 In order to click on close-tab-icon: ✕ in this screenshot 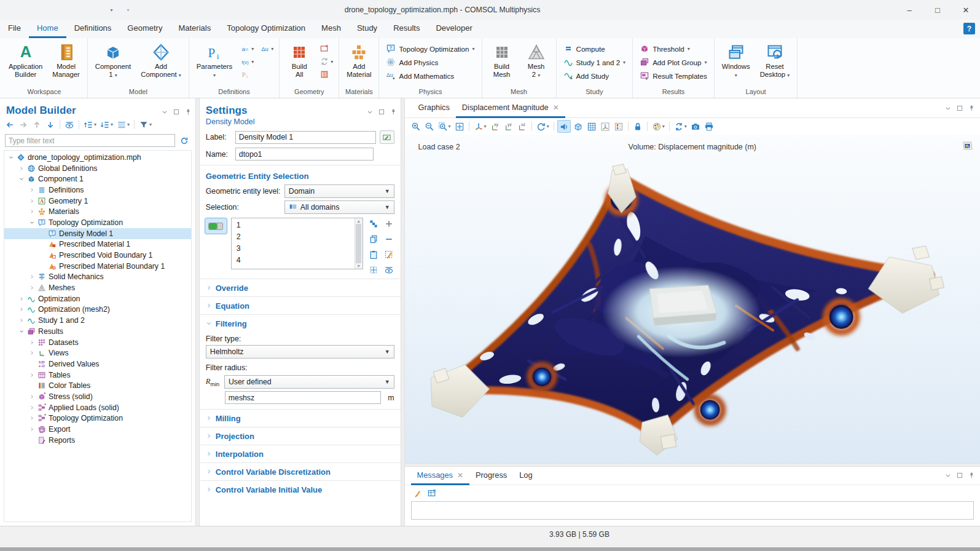, I will do `click(460, 475)`.